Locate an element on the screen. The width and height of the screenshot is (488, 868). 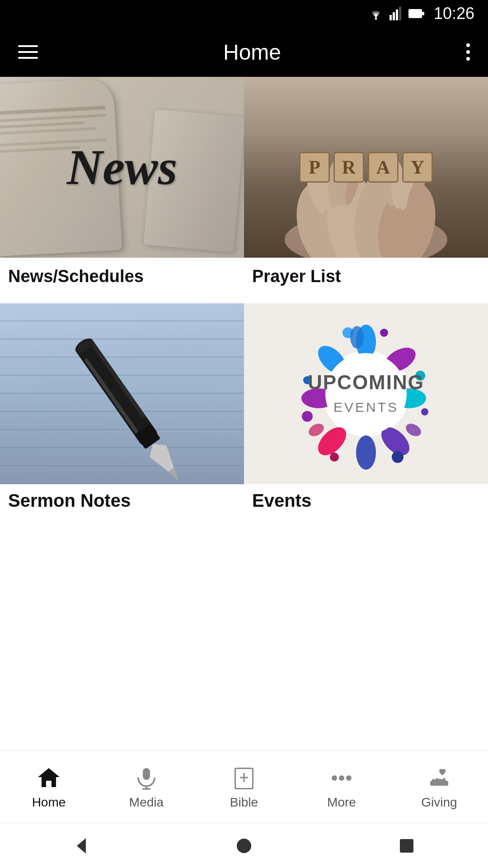
nav-label-more: More is located at coordinates (342, 802).